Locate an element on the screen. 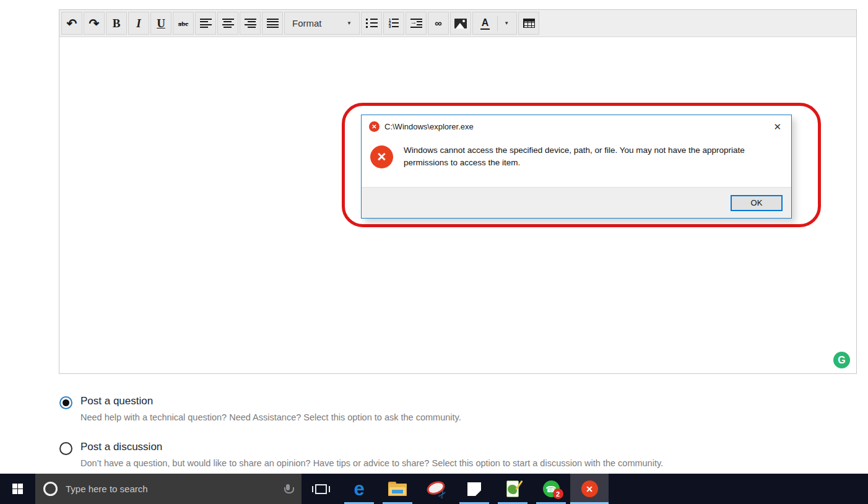 Image resolution: width=868 pixels, height=504 pixels. scissors-icon: ✂ is located at coordinates (442, 494).